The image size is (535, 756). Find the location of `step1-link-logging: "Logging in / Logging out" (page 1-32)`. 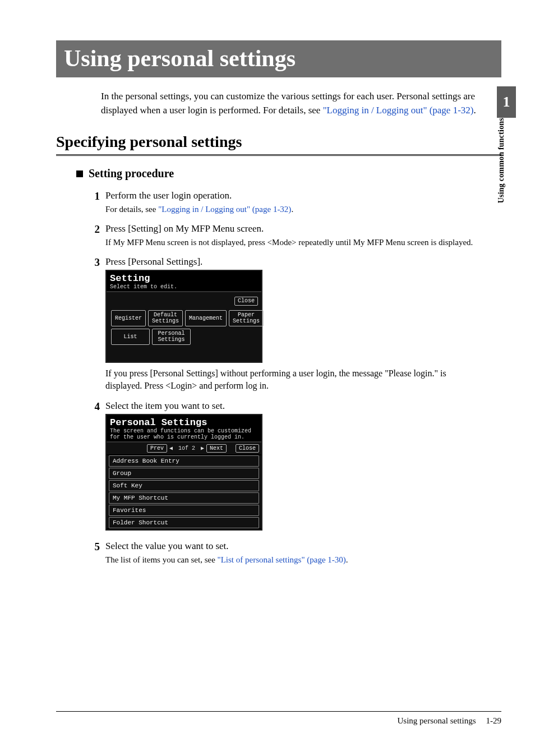

step1-link-logging: "Logging in / Logging out" (page 1-32) is located at coordinates (224, 209).